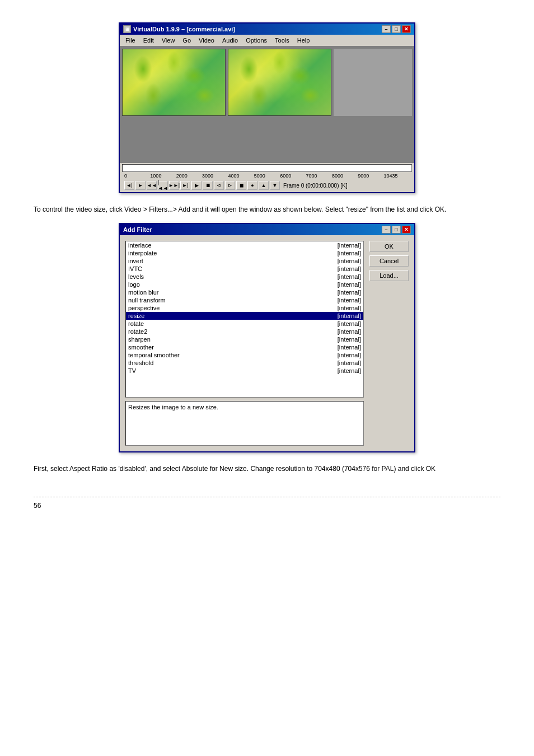  What do you see at coordinates (245, 284) in the screenshot?
I see `filter-item-logo: logo [internal]` at bounding box center [245, 284].